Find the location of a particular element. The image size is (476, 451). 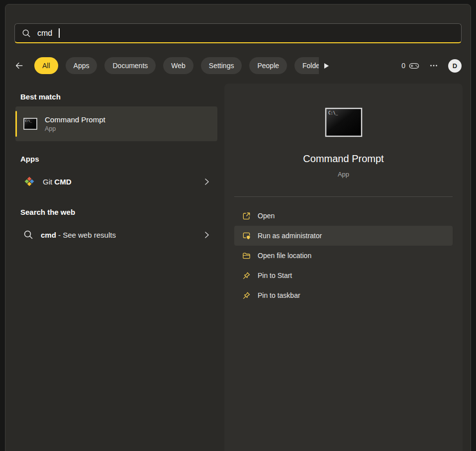

tab-apps: Apps is located at coordinates (82, 66).